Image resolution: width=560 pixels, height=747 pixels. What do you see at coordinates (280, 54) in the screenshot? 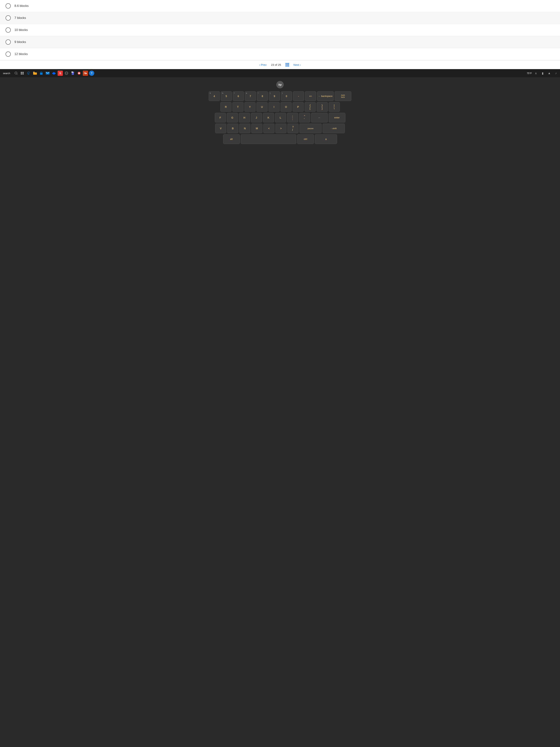
I see `answer-option-5: 12 blocks` at bounding box center [280, 54].